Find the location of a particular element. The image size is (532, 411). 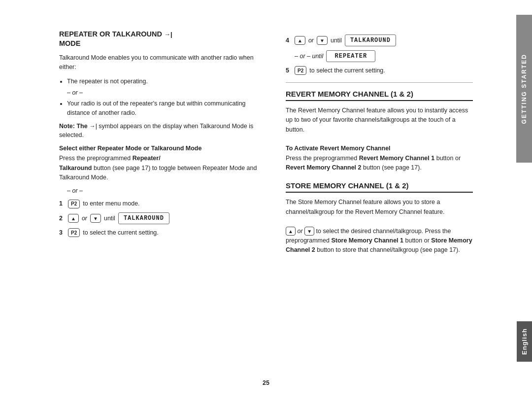

english-tab: English is located at coordinates (524, 342).